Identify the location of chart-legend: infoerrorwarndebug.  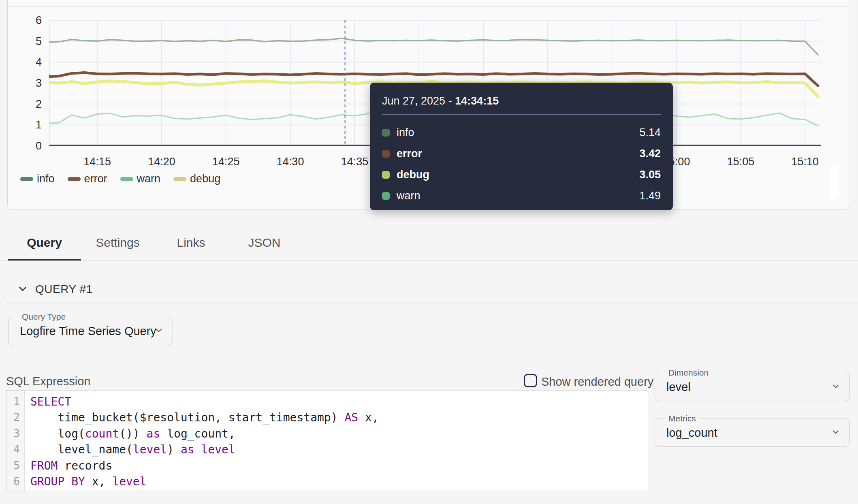
(120, 179).